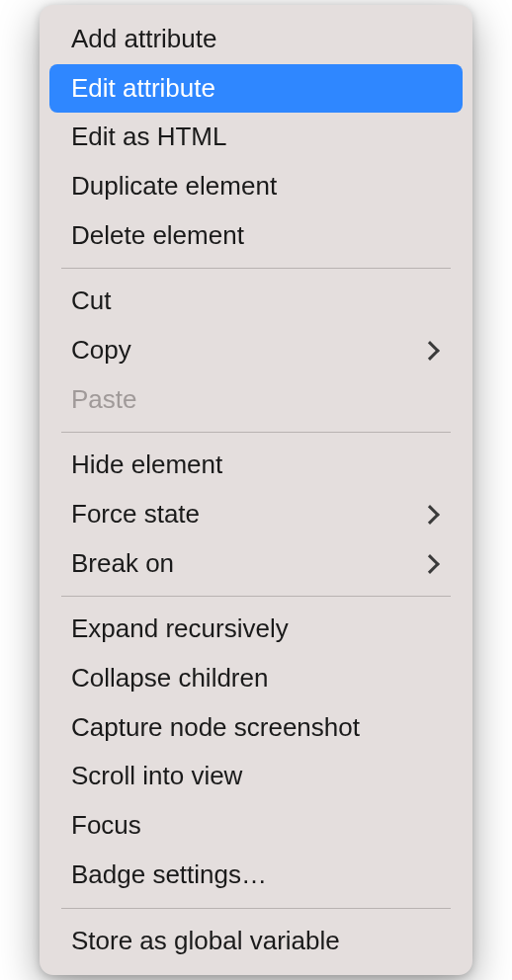  I want to click on menu-item-force-state: Force state, so click(256, 515).